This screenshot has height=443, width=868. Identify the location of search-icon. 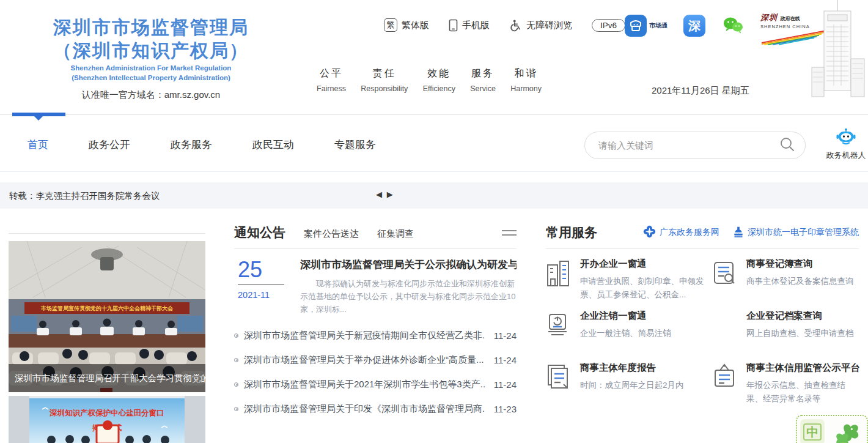
(787, 149).